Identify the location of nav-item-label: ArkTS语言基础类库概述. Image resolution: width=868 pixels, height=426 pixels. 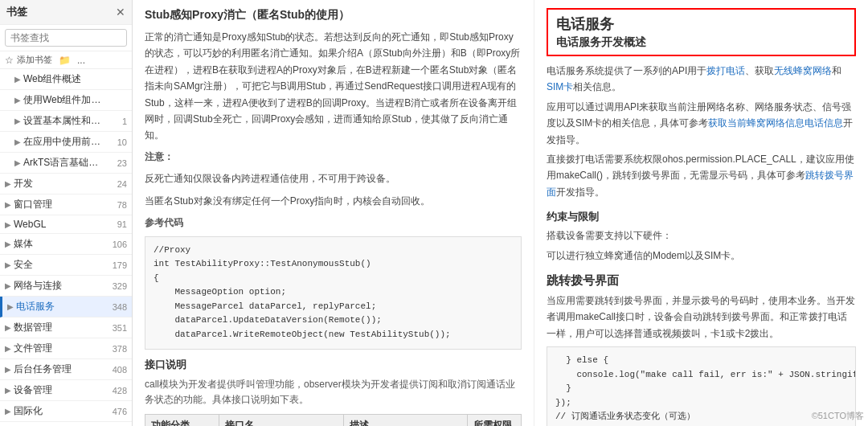
(66, 162).